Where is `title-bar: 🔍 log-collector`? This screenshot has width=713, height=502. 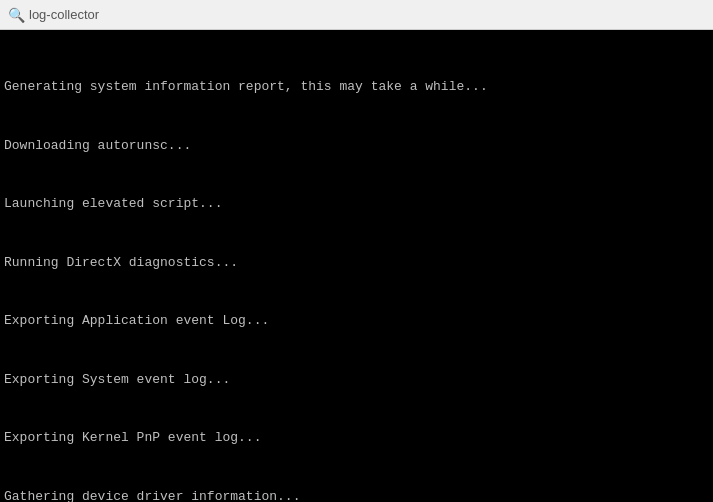 title-bar: 🔍 log-collector is located at coordinates (356, 15).